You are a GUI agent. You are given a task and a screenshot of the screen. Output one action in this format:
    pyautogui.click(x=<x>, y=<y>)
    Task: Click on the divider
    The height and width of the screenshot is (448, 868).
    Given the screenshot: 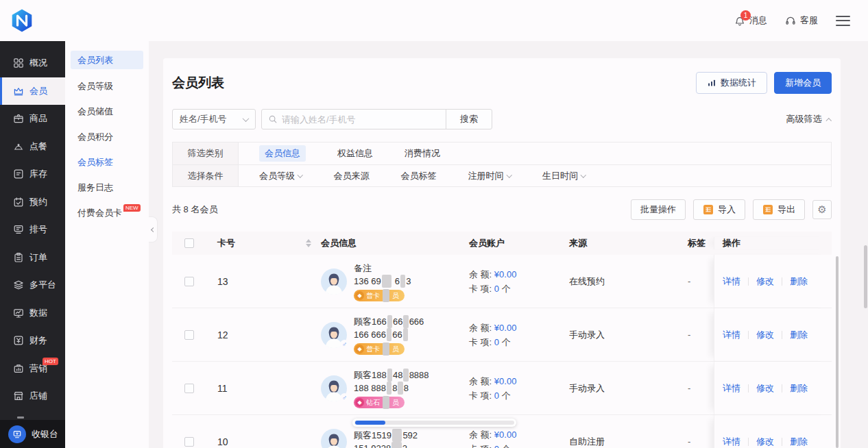 What is the action you would take?
    pyautogui.click(x=782, y=335)
    